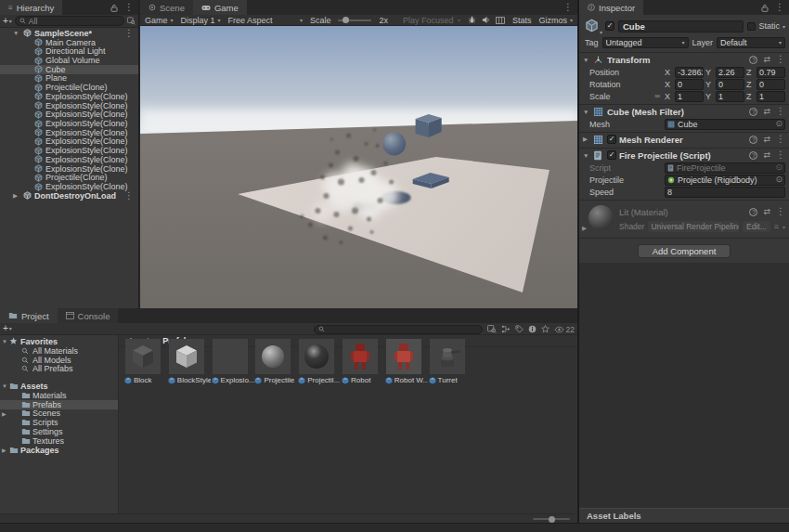 The image size is (789, 532). What do you see at coordinates (551, 520) in the screenshot?
I see `thumbnail-size-knob` at bounding box center [551, 520].